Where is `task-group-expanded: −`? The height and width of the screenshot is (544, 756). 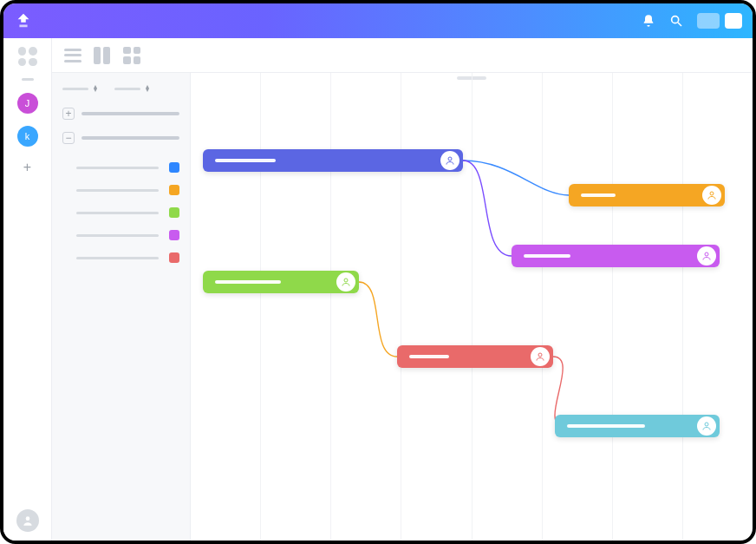 task-group-expanded: − is located at coordinates (121, 200).